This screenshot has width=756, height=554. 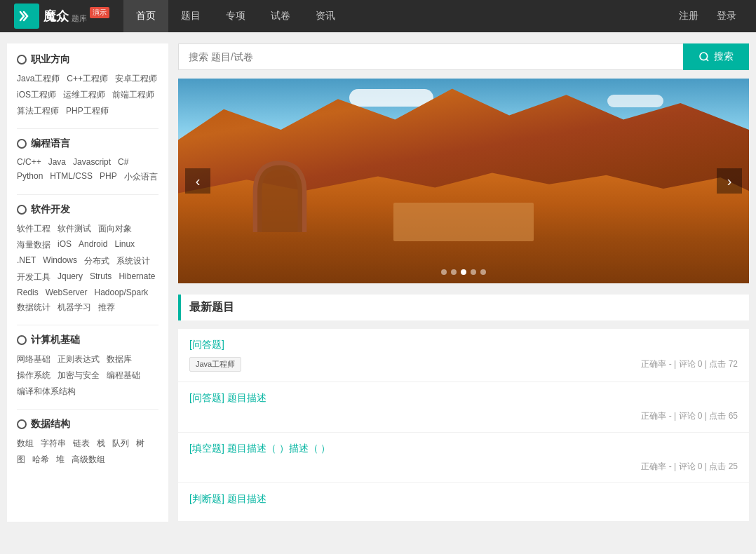 I want to click on sidebar-link-csharp: C#, so click(x=123, y=162).